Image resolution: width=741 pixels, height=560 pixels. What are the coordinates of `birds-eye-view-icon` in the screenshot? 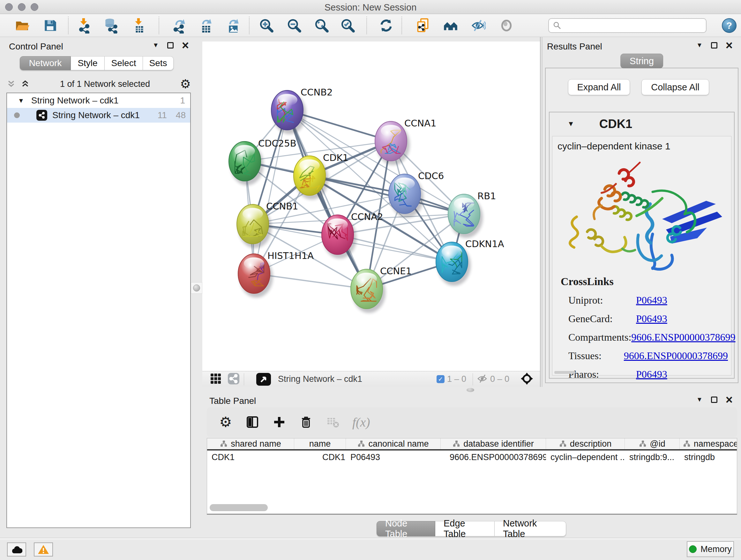 It's located at (216, 379).